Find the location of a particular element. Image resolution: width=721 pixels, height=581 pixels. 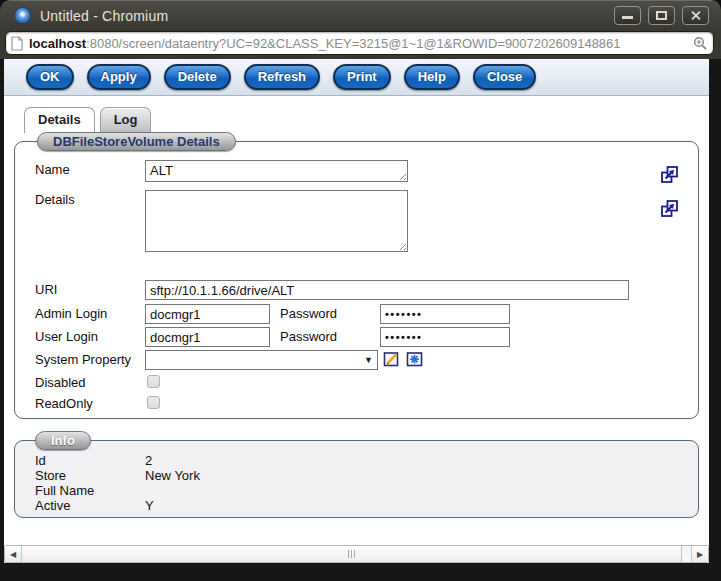

system-property-label: System Property is located at coordinates (90, 358).